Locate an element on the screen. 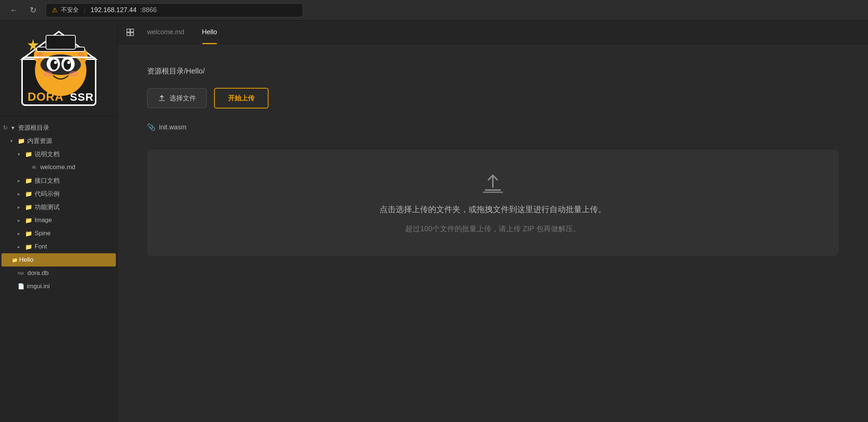  upload-large-icon is located at coordinates (493, 183).